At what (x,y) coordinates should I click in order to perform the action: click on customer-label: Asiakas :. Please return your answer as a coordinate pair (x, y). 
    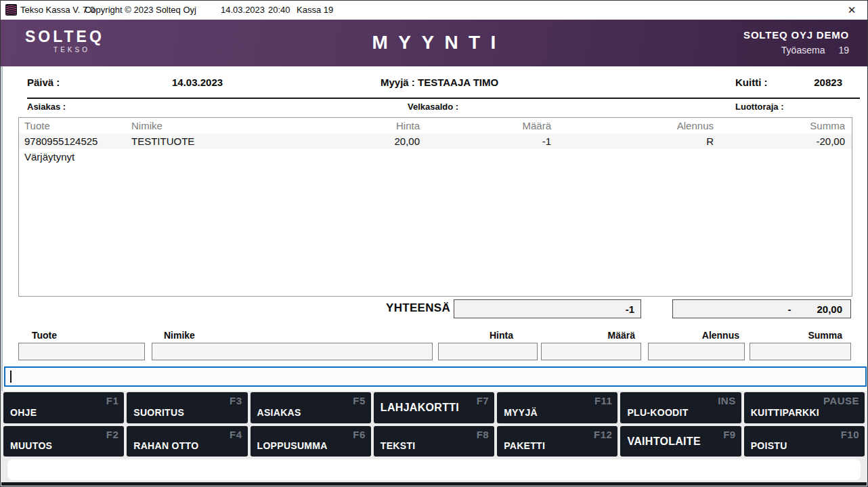
    Looking at the image, I should click on (46, 107).